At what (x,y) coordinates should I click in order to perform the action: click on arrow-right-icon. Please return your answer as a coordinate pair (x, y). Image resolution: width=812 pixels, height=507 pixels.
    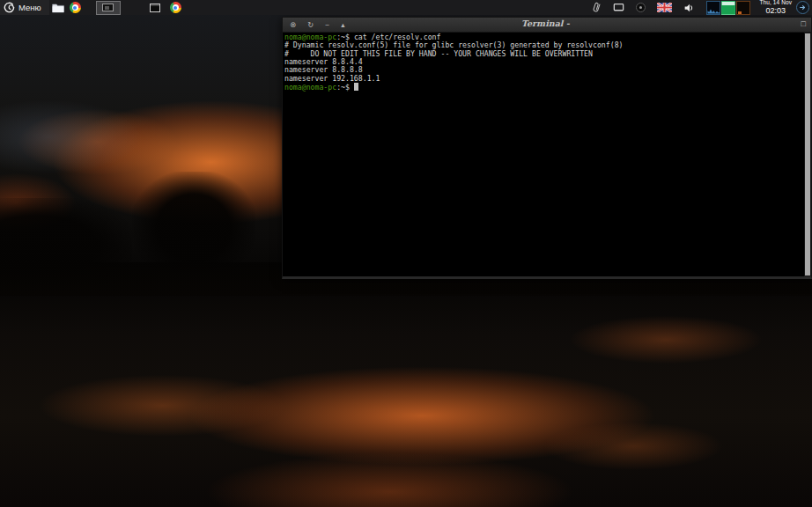
    Looking at the image, I should click on (803, 7).